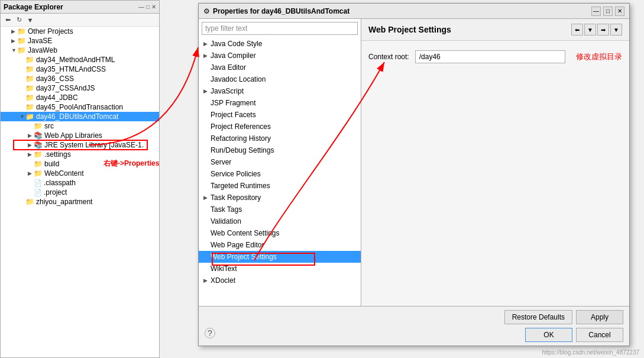 The height and width of the screenshot is (358, 644). What do you see at coordinates (280, 280) in the screenshot?
I see `settings-item-xdoclet: ▶XDoclet` at bounding box center [280, 280].